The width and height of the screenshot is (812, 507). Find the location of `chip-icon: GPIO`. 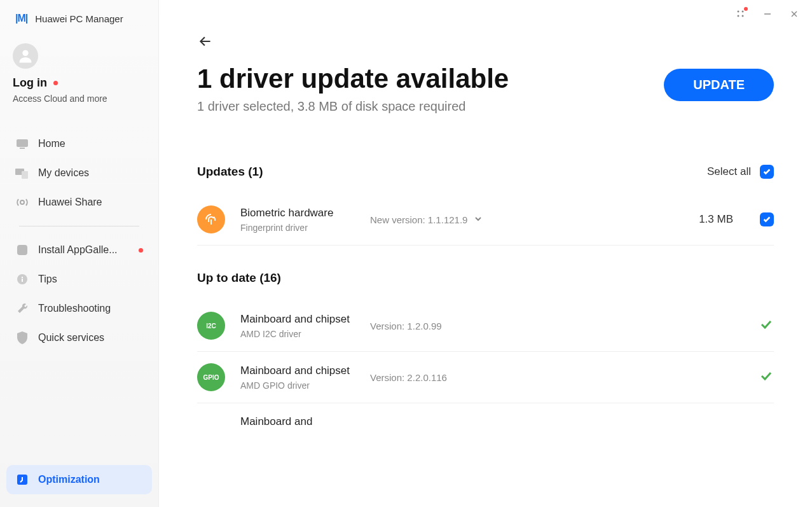

chip-icon: GPIO is located at coordinates (211, 377).